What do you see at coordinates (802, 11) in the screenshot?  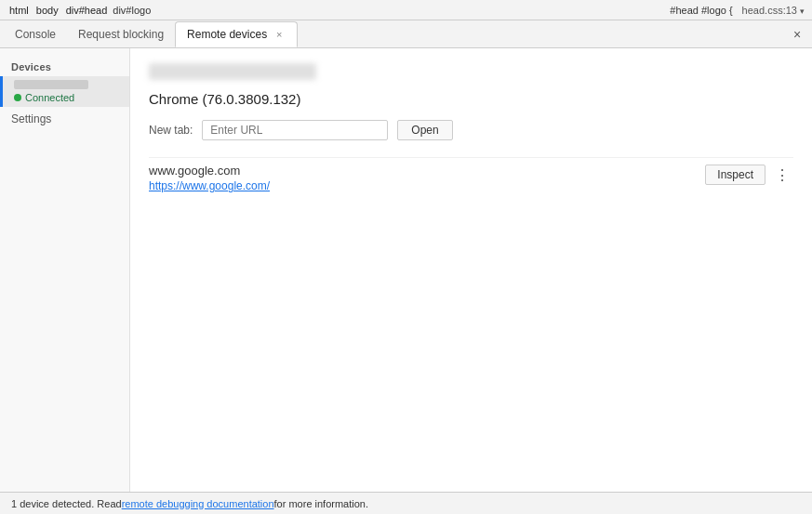 I see `css-dropdown-arrow: ▾` at bounding box center [802, 11].